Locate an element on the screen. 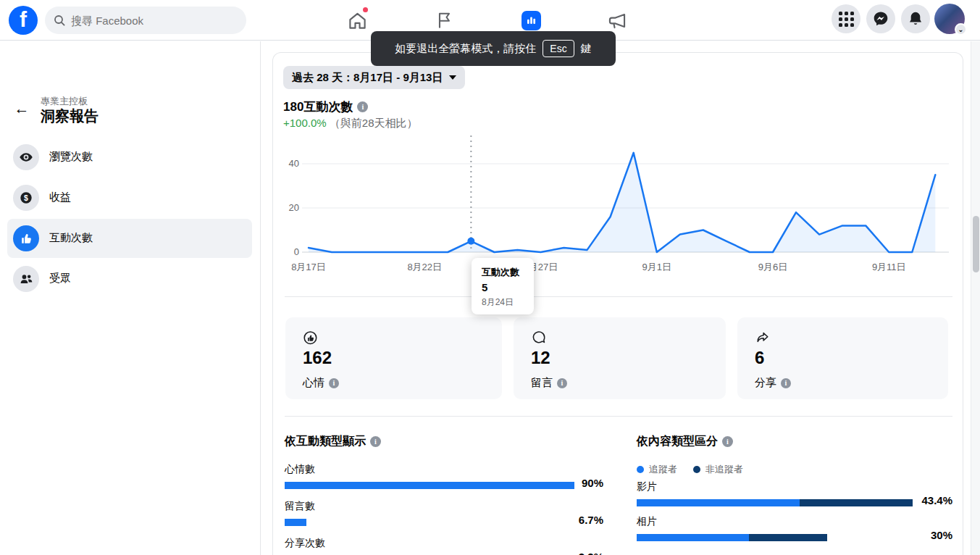 The height and width of the screenshot is (555, 980). messenger-button is located at coordinates (881, 19).